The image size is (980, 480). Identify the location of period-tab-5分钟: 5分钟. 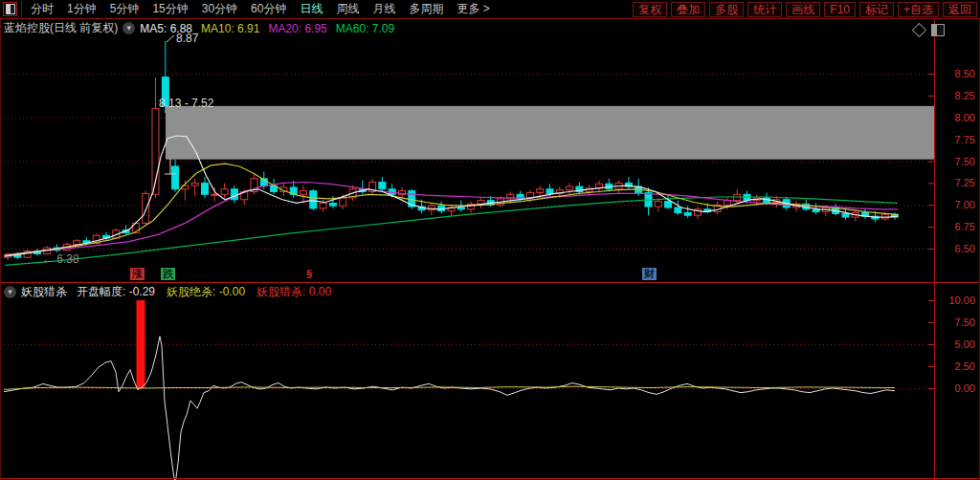
(124, 10).